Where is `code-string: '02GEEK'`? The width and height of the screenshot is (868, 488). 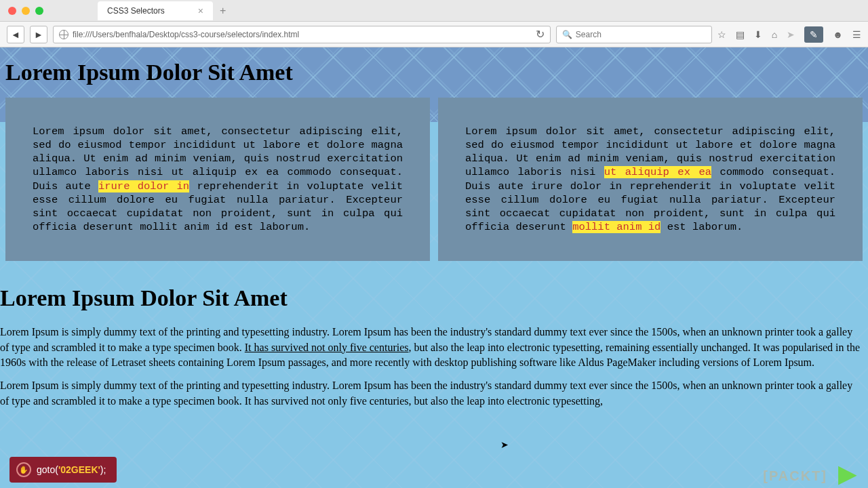 code-string: '02GEEK' is located at coordinates (79, 470).